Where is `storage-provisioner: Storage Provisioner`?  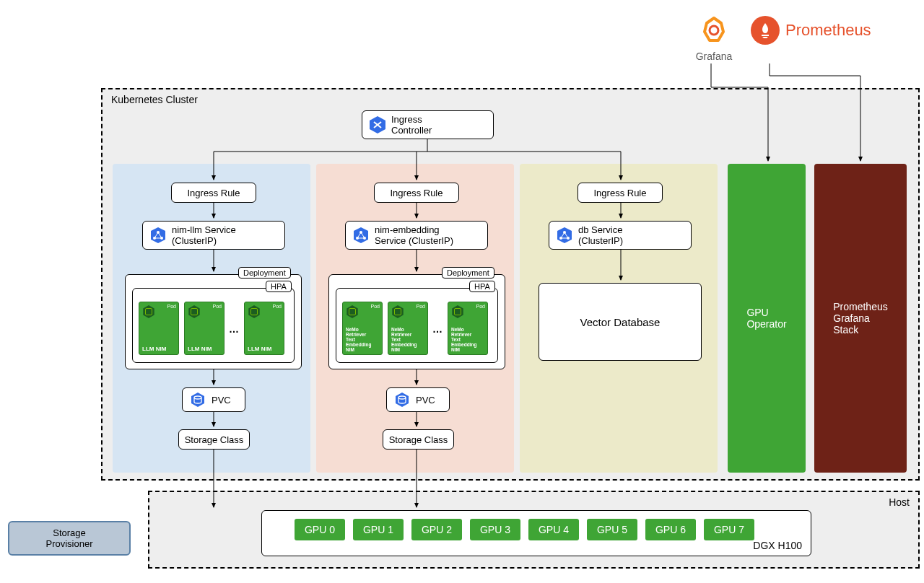
storage-provisioner: Storage Provisioner is located at coordinates (69, 538).